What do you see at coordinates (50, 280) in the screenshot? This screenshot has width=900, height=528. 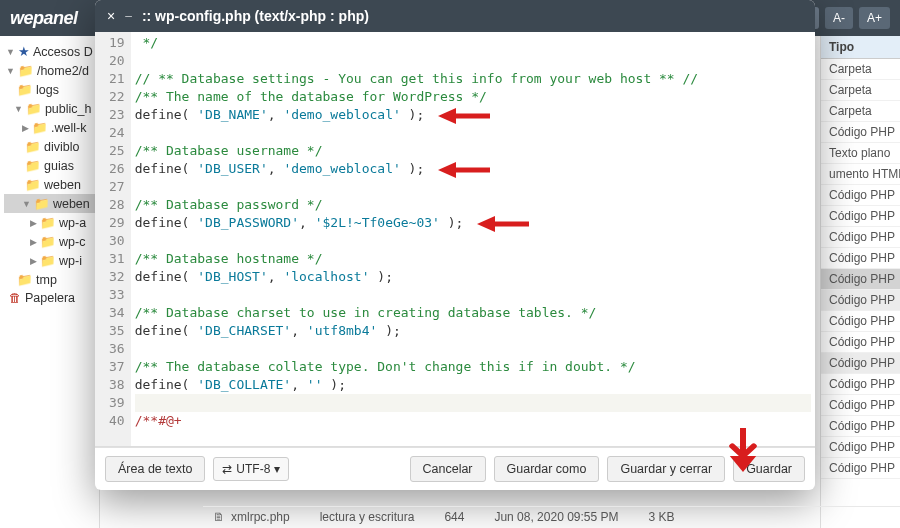 I see `sidebar-item-tmp: 📁tmp` at bounding box center [50, 280].